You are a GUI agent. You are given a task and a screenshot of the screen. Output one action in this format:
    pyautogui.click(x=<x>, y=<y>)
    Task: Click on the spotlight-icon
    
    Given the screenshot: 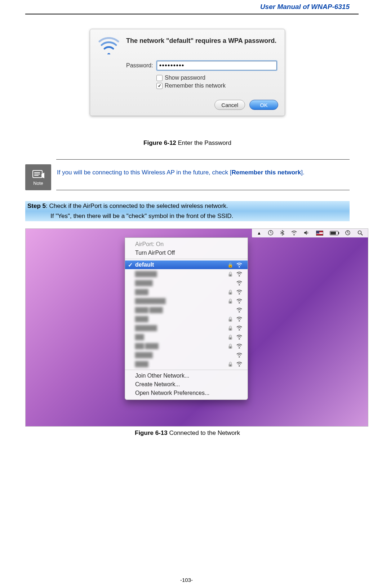 What is the action you would take?
    pyautogui.click(x=360, y=233)
    